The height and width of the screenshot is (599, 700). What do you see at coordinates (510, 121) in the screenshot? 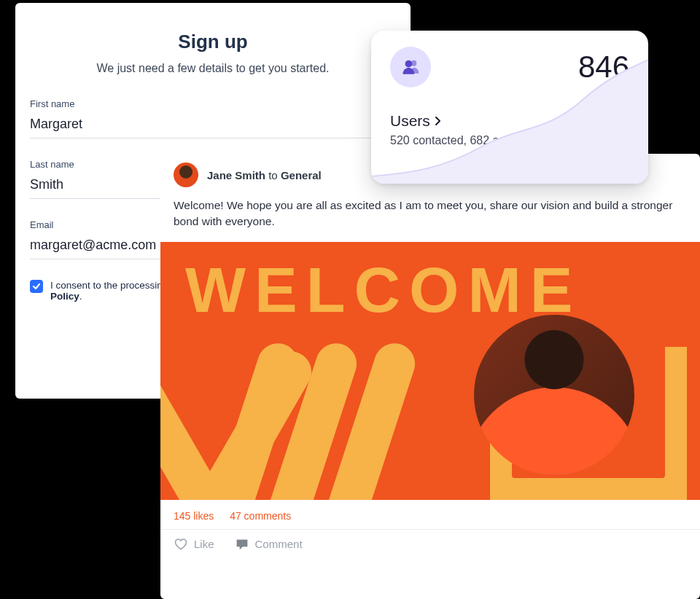
I see `stat-label-link: Users` at bounding box center [510, 121].